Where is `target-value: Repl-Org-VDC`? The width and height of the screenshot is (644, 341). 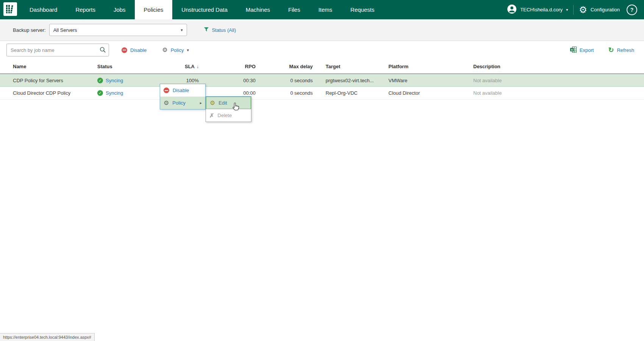
target-value: Repl-Org-VDC is located at coordinates (351, 93).